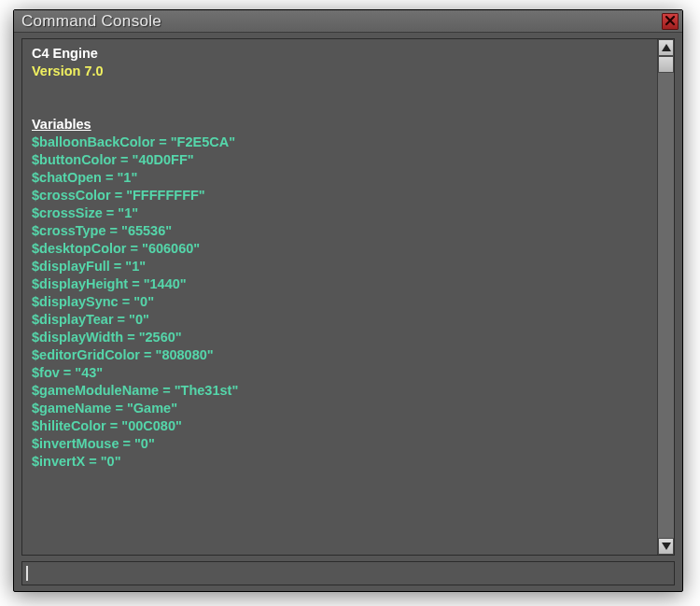  What do you see at coordinates (341, 54) in the screenshot?
I see `engine-label: C4 Engine` at bounding box center [341, 54].